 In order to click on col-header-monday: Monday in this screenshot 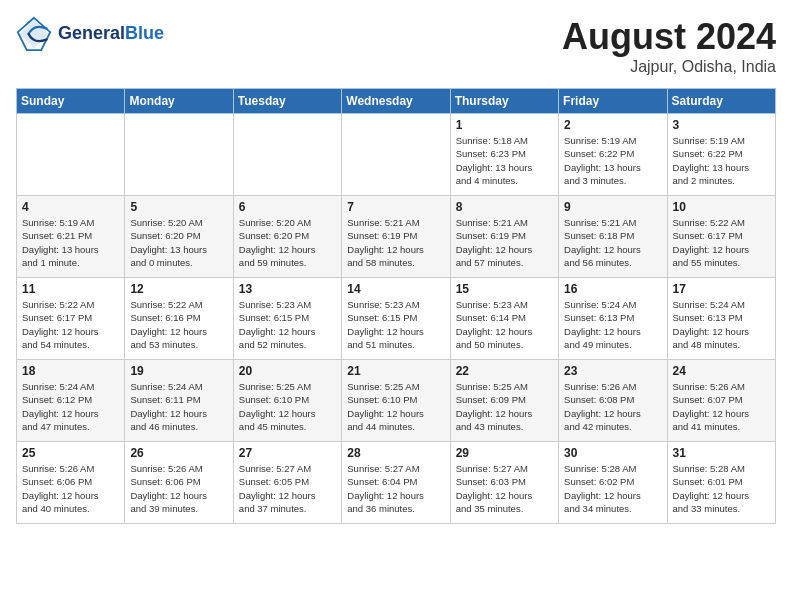, I will do `click(179, 102)`.